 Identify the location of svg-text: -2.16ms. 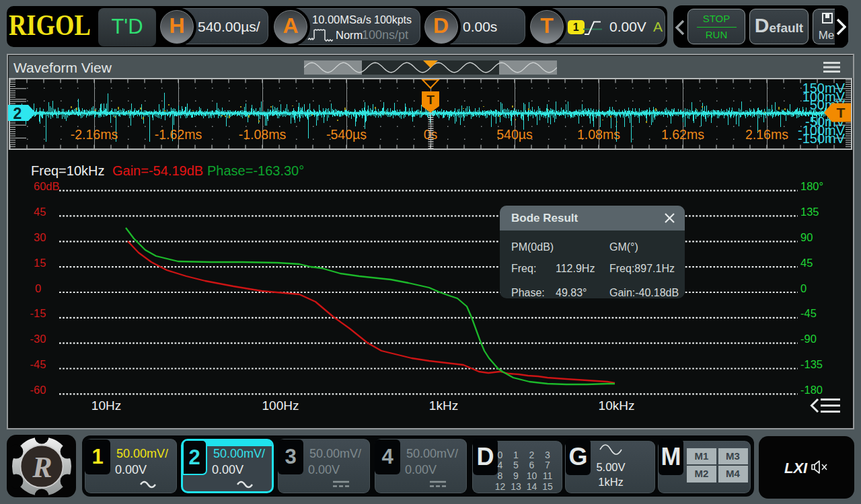
(94, 134).